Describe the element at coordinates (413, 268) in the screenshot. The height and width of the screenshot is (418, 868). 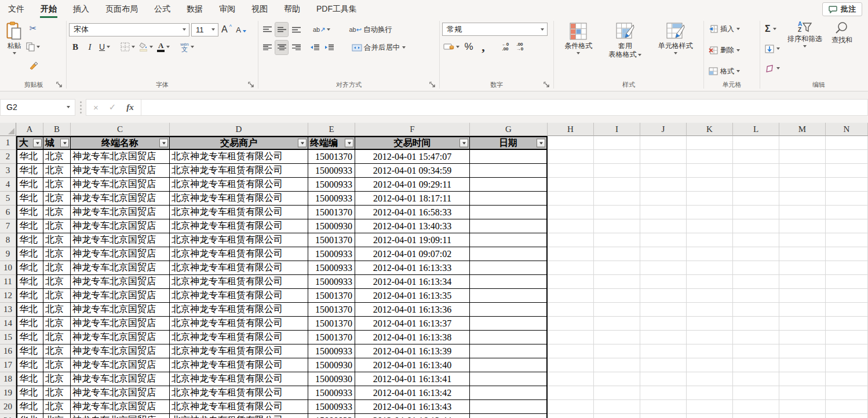
I see `cell-F10: 2012-04-01 16:13:33` at that location.